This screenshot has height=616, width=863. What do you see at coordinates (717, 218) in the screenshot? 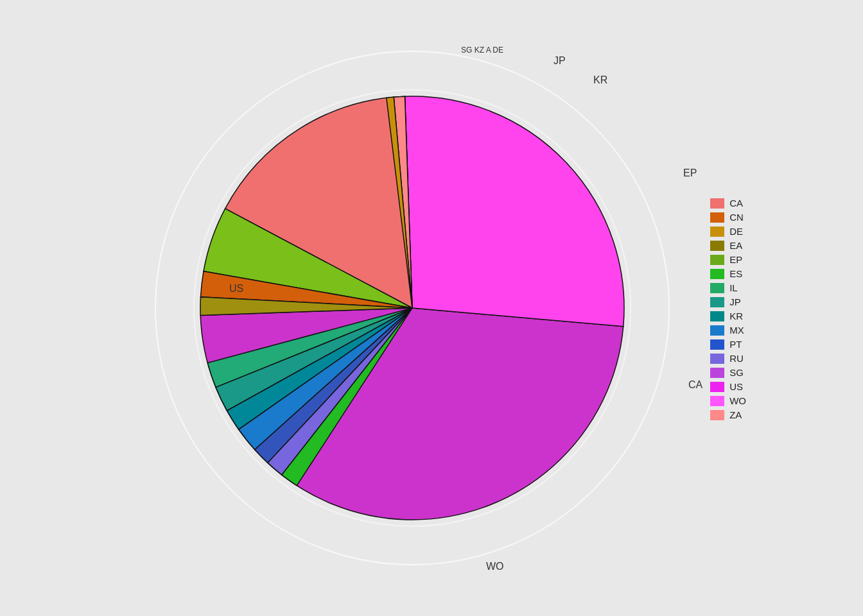
I see `legend-swatch-cn` at bounding box center [717, 218].